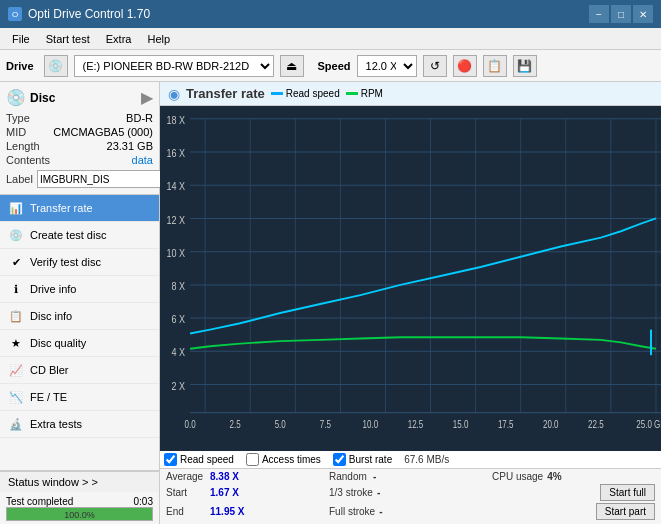 Image resolution: width=661 pixels, height=524 pixels. What do you see at coordinates (410, 476) in the screenshot?
I see `random-stat: Random -` at bounding box center [410, 476].